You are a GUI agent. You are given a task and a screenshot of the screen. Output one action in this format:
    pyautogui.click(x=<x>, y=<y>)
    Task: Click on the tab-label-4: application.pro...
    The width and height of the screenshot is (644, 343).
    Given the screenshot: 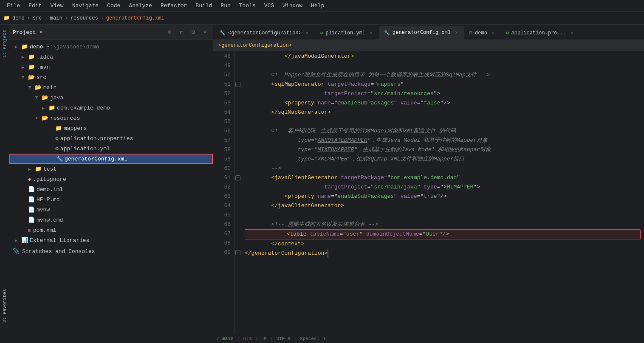 What is the action you would take?
    pyautogui.click(x=539, y=33)
    